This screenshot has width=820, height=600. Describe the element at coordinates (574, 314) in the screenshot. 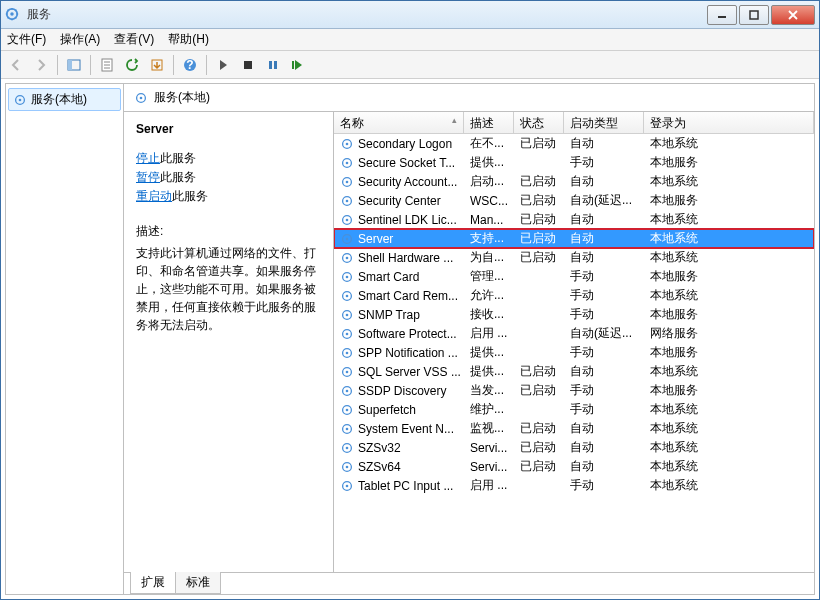

I see `table-row: SNMP Trap接收...手动本地服务` at that location.